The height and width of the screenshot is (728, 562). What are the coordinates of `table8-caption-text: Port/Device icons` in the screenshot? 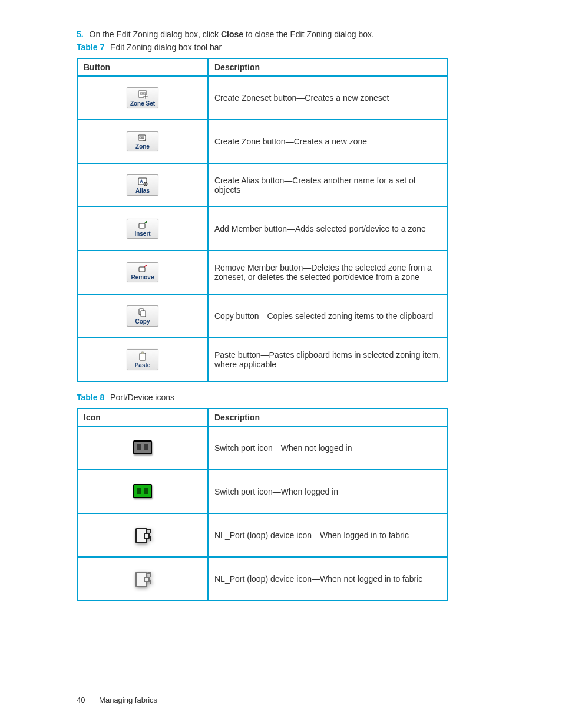 It's located at (143, 397).